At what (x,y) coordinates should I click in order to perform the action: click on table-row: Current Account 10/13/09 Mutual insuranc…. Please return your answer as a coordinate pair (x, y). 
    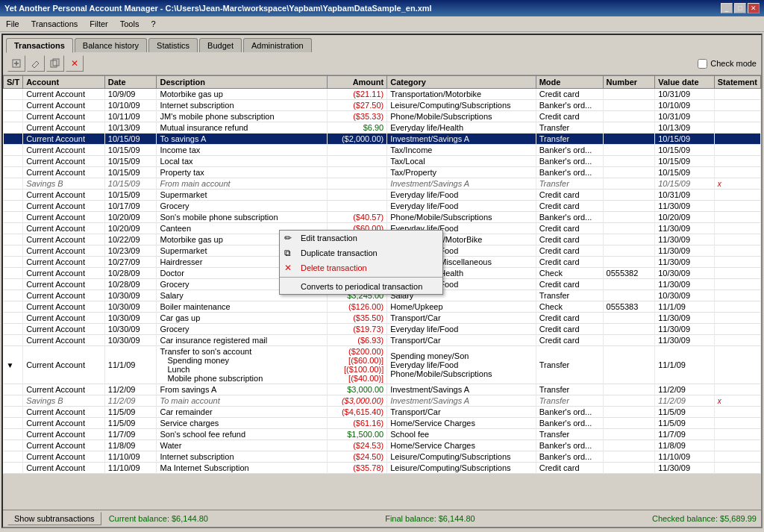
    Looking at the image, I should click on (382, 128).